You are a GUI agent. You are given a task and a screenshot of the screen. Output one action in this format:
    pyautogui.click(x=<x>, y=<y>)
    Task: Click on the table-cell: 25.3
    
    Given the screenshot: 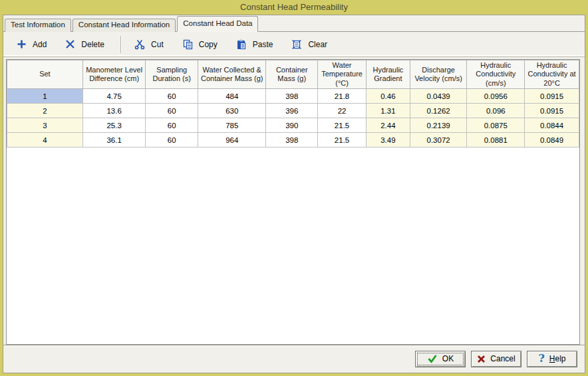 What is the action you would take?
    pyautogui.click(x=114, y=126)
    